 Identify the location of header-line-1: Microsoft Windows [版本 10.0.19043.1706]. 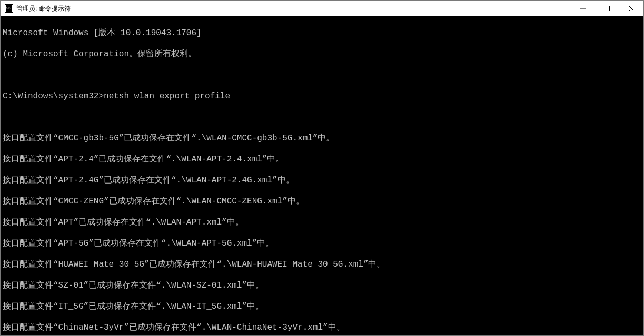
(322, 33).